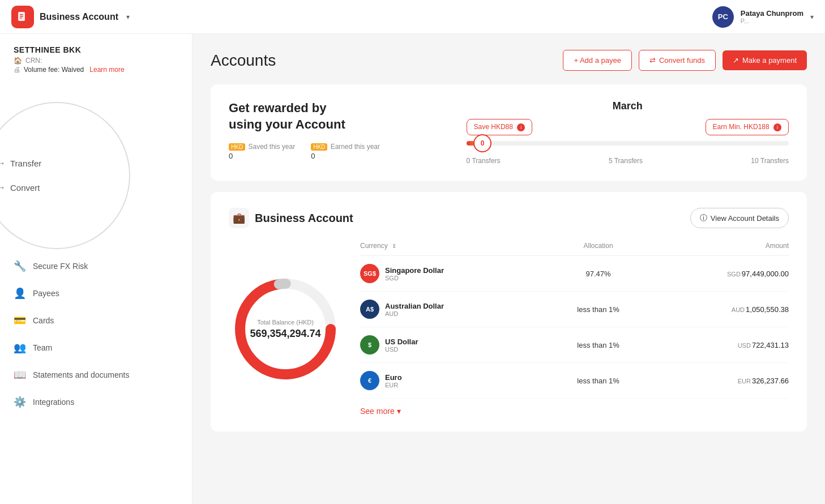  Describe the element at coordinates (399, 411) in the screenshot. I see `see-more-arrow: ▾` at that location.